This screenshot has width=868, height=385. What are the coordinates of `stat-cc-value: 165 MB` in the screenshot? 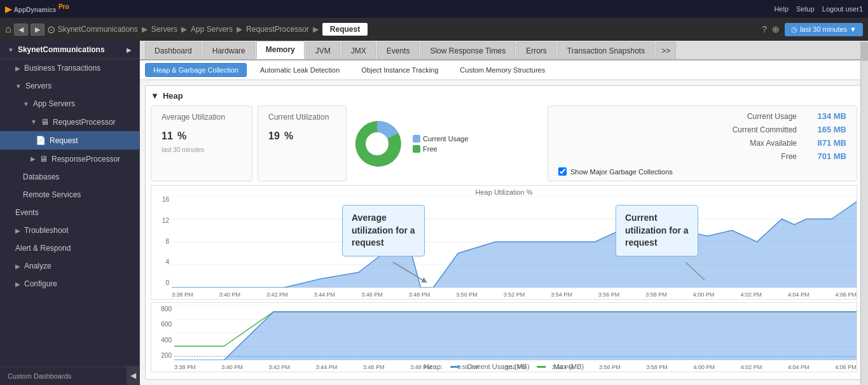 It's located at (824, 130).